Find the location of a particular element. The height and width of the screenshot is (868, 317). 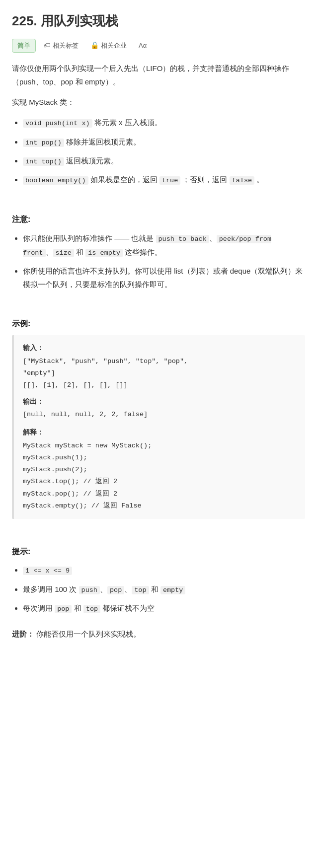

list-item: 你所使用的语言也许不支持队列。你可以使用 list（列表）或者 deque（双端… is located at coordinates (164, 278).